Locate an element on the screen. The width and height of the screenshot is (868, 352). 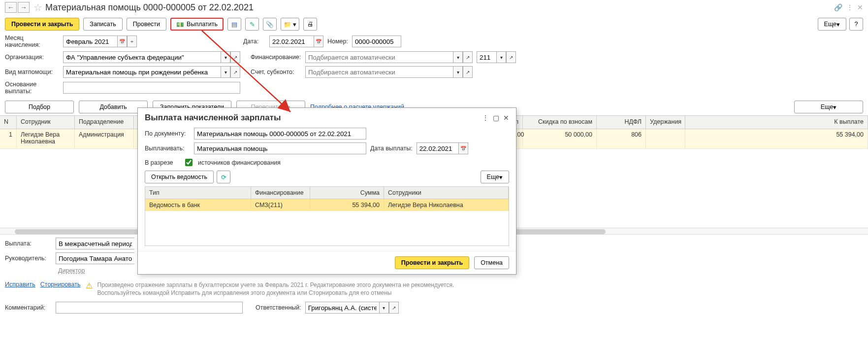
type-label: Вид матпомощи: is located at coordinates (32, 72).